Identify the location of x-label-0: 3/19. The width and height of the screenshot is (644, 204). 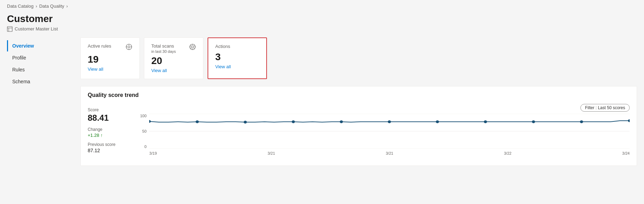
(153, 153).